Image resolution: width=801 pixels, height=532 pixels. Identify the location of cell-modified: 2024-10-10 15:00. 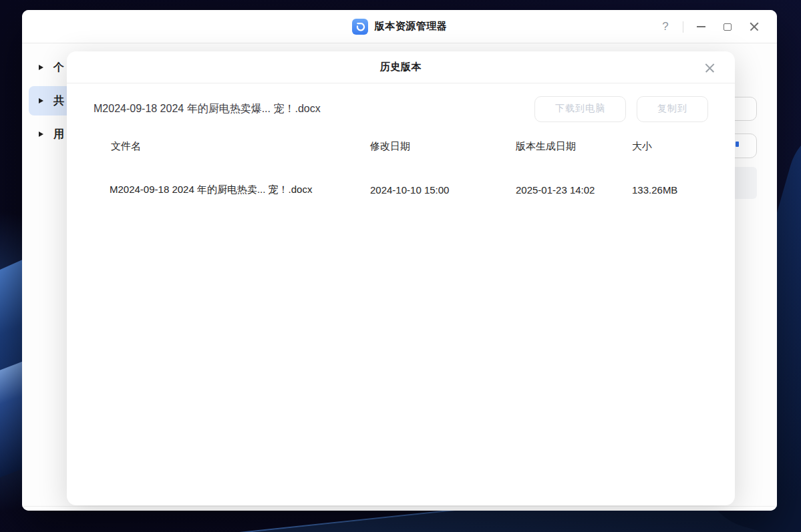
(410, 190).